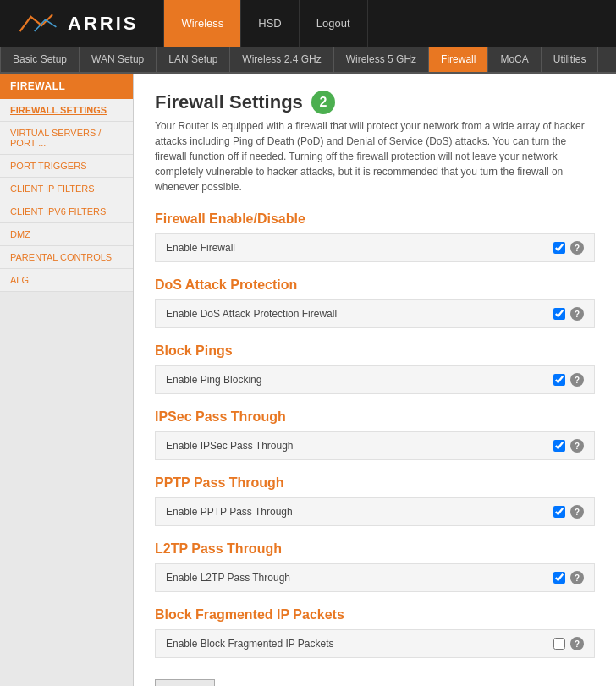 The width and height of the screenshot is (616, 686). Describe the element at coordinates (375, 417) in the screenshot. I see `section-title-ipsec: IPSec Pass Through` at that location.